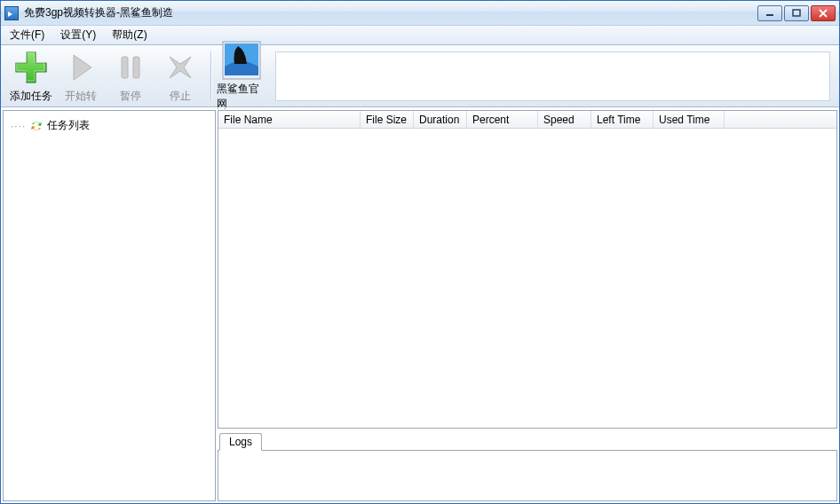 This screenshot has height=504, width=840. What do you see at coordinates (36, 126) in the screenshot?
I see `refresh-icon` at bounding box center [36, 126].